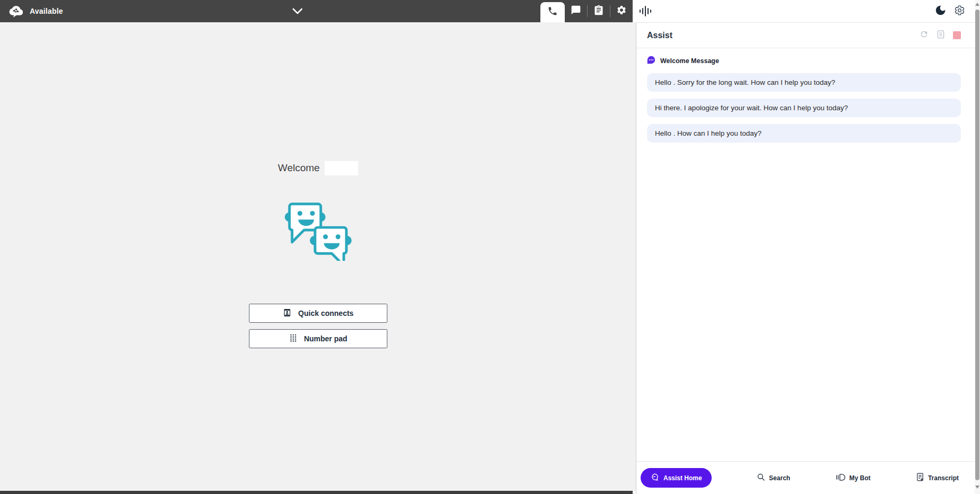  Describe the element at coordinates (622, 11) in the screenshot. I see `gear-icon` at that location.